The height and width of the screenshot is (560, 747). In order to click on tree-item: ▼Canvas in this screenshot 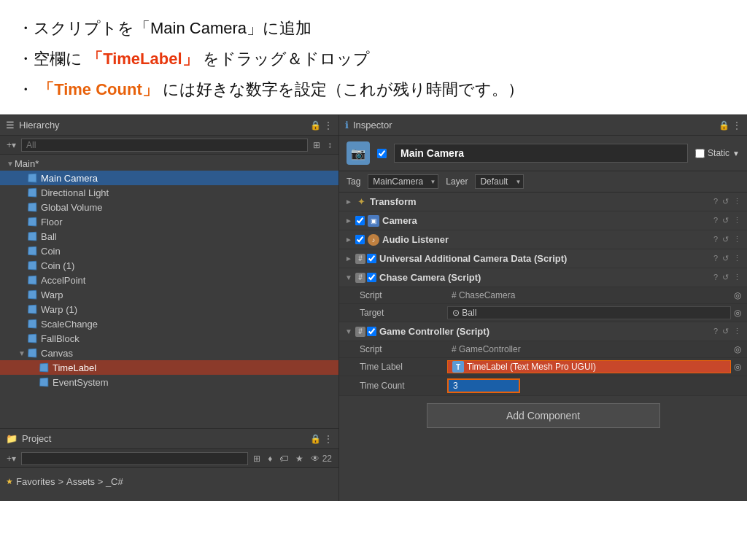, I will do `click(169, 353)`.